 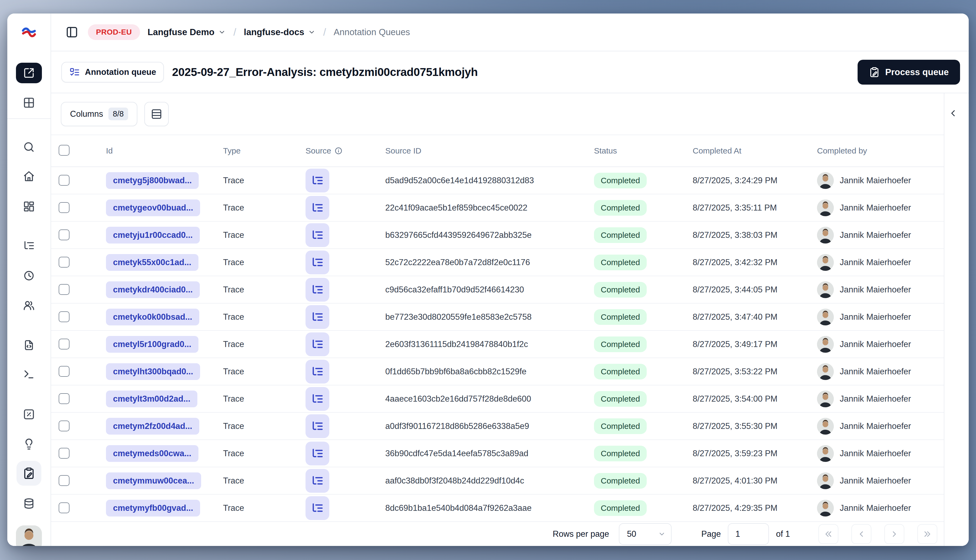 I want to click on table-row: cmetym2fz00d4ad... Trace a0df3f901167218…, so click(x=497, y=426).